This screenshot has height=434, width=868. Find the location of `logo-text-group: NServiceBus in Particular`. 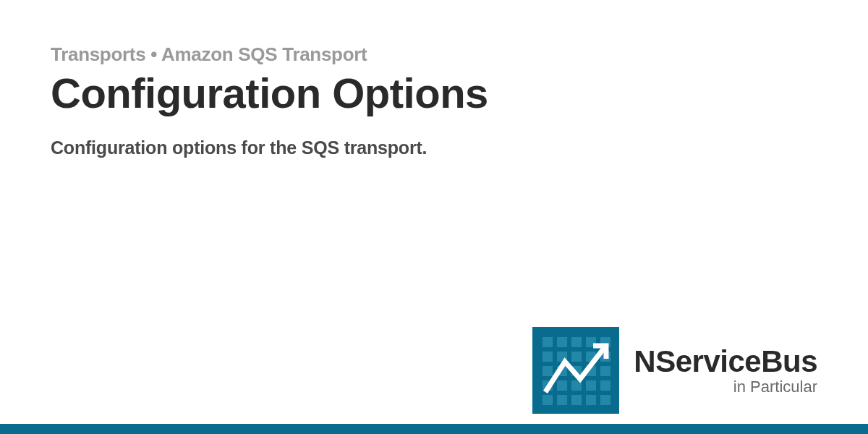

logo-text-group: NServiceBus in Particular is located at coordinates (726, 370).